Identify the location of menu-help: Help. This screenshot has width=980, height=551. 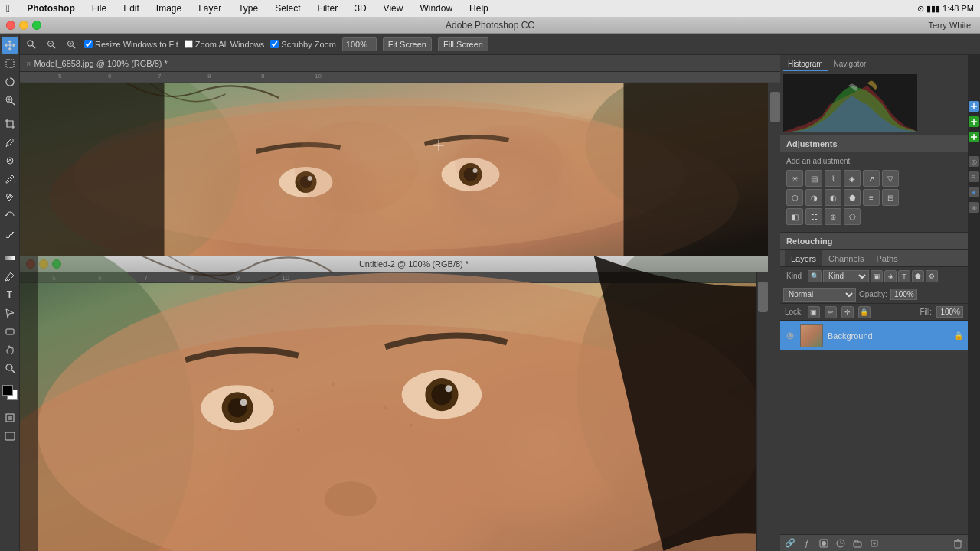
(479, 8).